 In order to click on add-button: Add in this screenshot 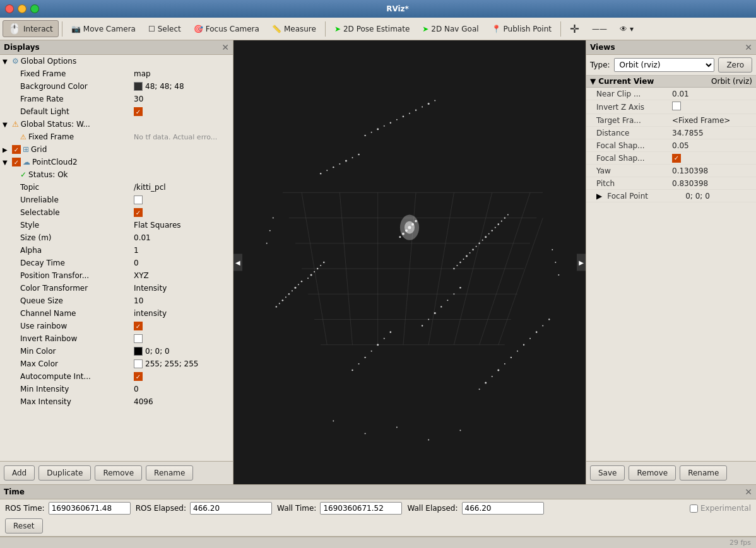, I will do `click(19, 473)`.